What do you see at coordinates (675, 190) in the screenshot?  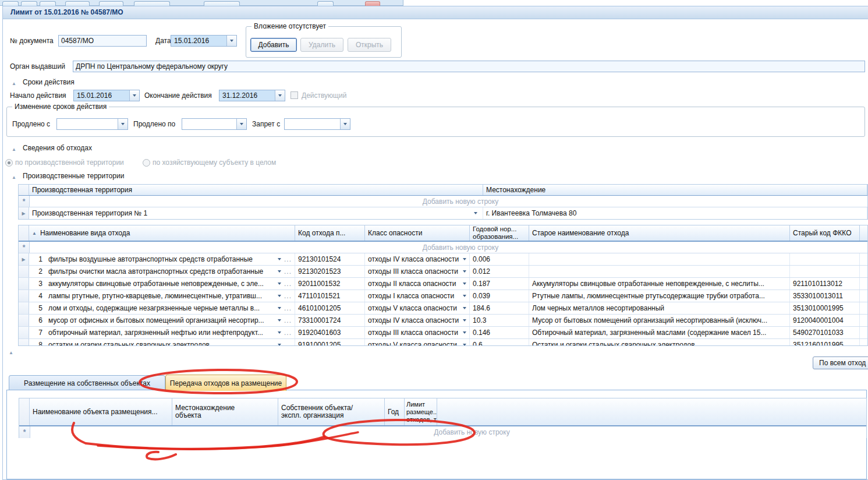 I see `col-location-header: Местонахождение` at bounding box center [675, 190].